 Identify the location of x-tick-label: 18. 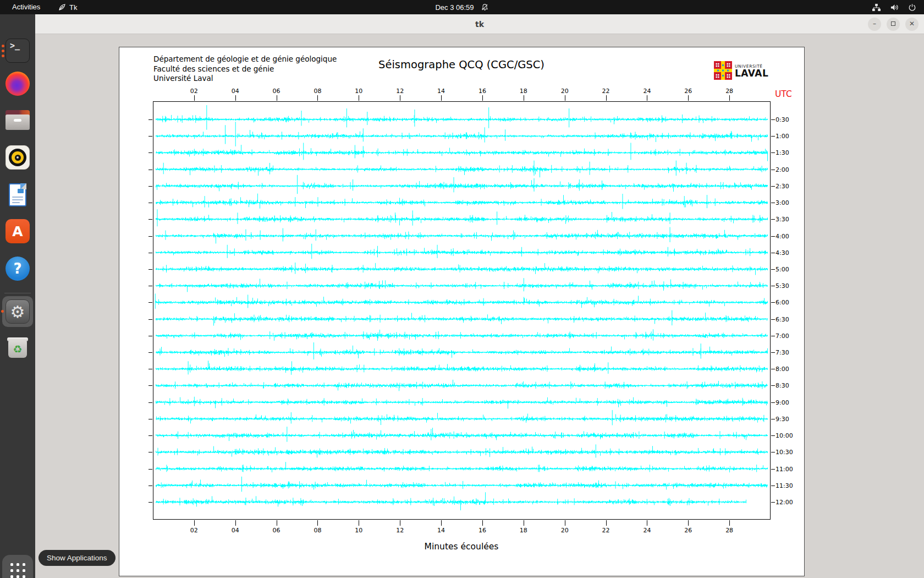
(524, 91).